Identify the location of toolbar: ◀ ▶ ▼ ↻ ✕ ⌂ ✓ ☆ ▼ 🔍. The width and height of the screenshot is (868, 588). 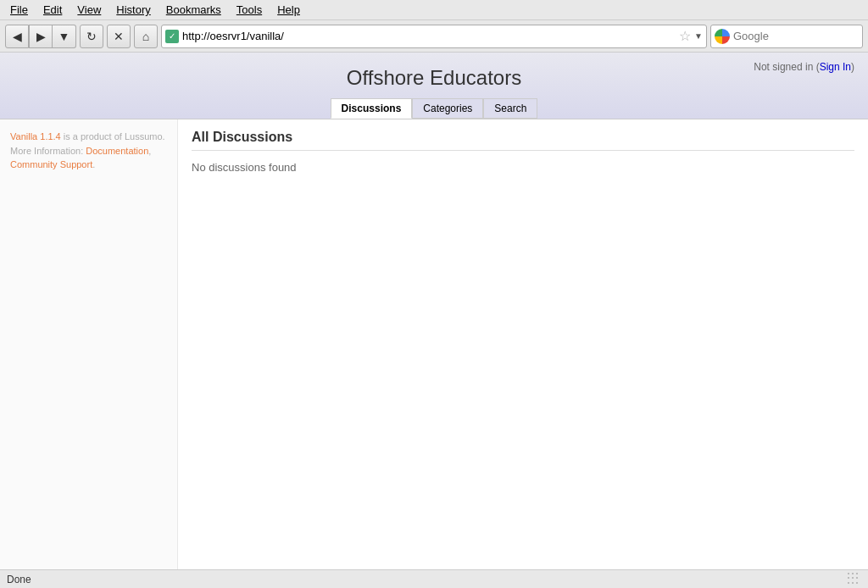
(434, 36).